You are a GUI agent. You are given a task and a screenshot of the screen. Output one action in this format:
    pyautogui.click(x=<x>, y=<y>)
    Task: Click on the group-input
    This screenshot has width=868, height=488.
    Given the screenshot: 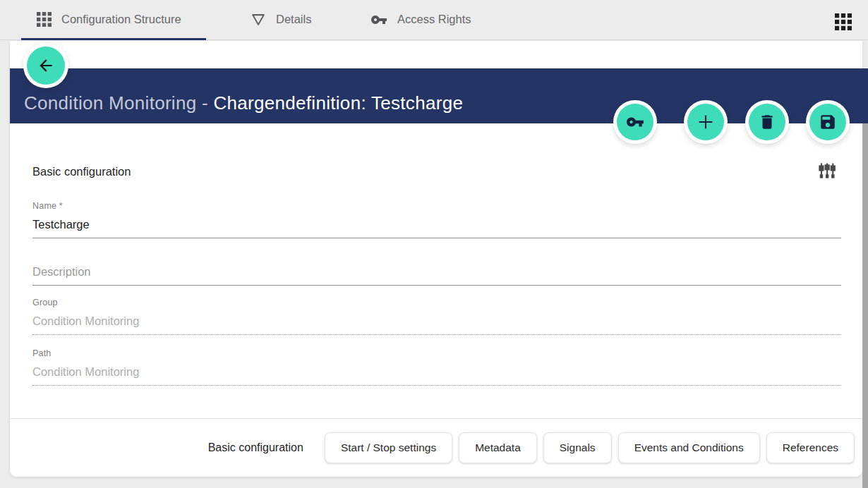 What is the action you would take?
    pyautogui.click(x=437, y=323)
    